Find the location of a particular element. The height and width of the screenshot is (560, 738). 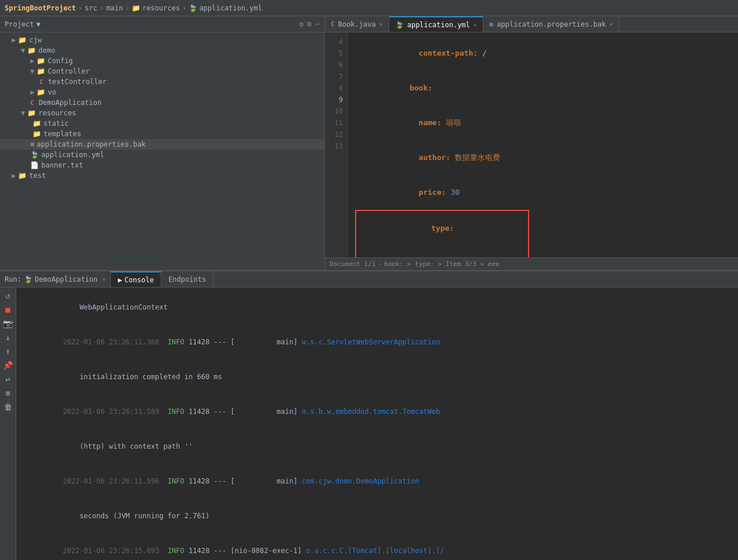

bottom-tabs-bar: Run: 🍃 DemoApplication ✕ ▶ Console Endpo… is located at coordinates (369, 279).